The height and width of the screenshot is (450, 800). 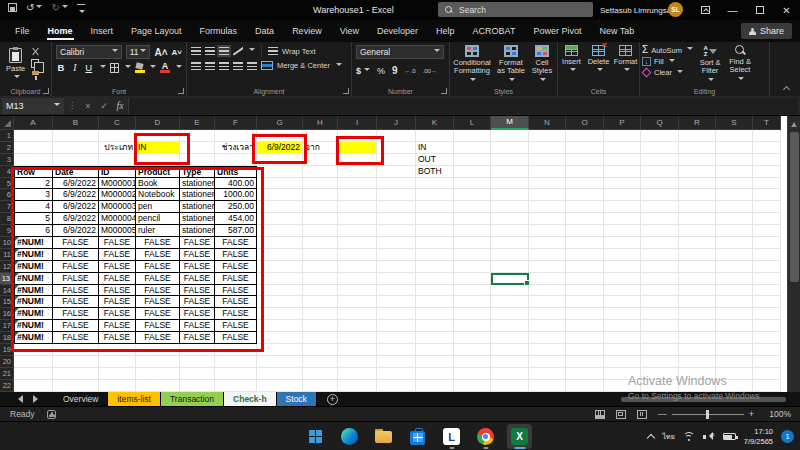 What do you see at coordinates (76, 219) in the screenshot?
I see `cell-B8: 6/9/2022` at bounding box center [76, 219].